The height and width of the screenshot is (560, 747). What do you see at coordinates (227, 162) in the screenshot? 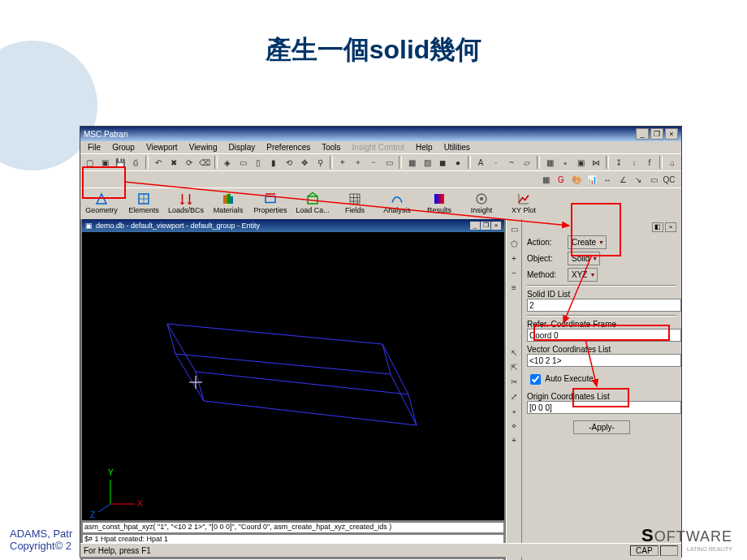
I see `view-iso-icon: ◈` at bounding box center [227, 162].